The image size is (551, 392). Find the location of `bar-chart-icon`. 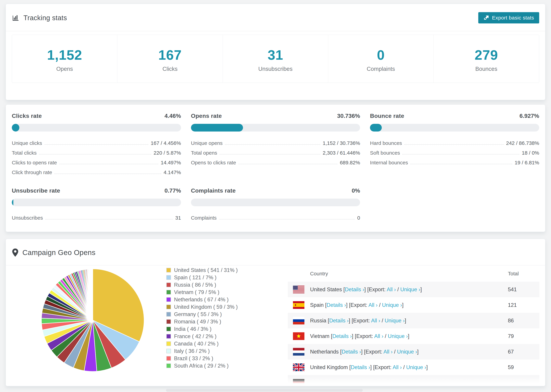

bar-chart-icon is located at coordinates (16, 18).